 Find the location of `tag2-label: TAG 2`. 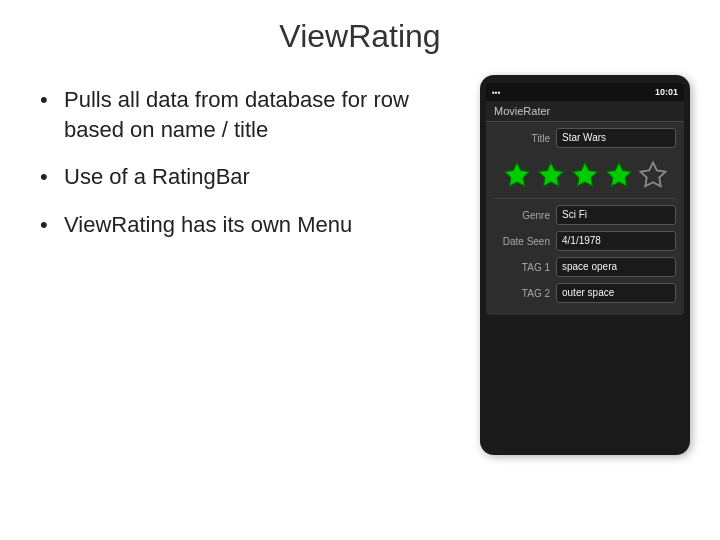

tag2-label: TAG 2 is located at coordinates (525, 294).